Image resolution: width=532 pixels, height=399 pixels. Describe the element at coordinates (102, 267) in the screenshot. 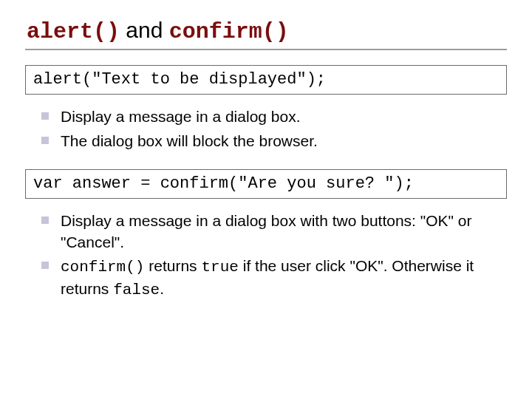

I see `code-inline: confirm()` at that location.